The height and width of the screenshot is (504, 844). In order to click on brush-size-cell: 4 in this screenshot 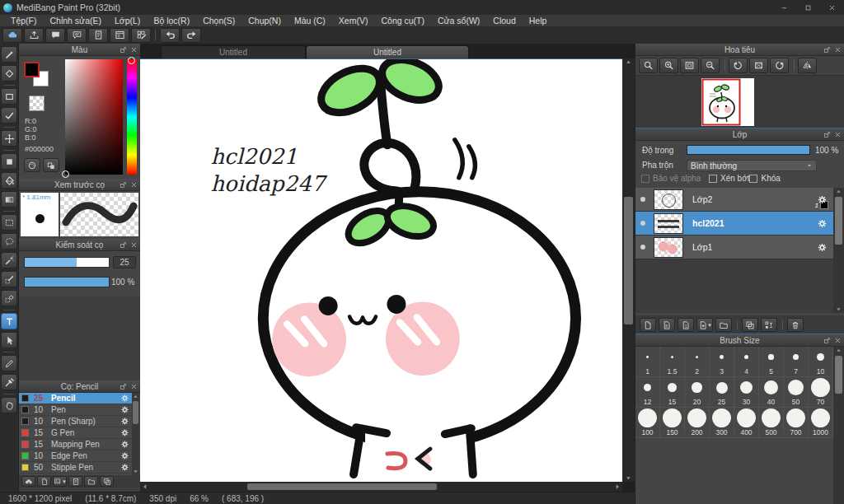, I will do `click(747, 362)`.